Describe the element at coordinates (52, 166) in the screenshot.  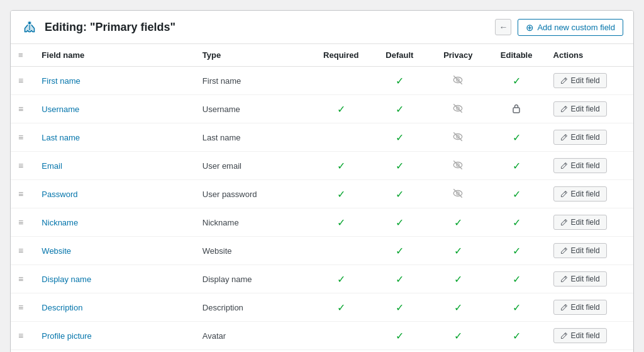
I see `field-name-link: Email` at that location.